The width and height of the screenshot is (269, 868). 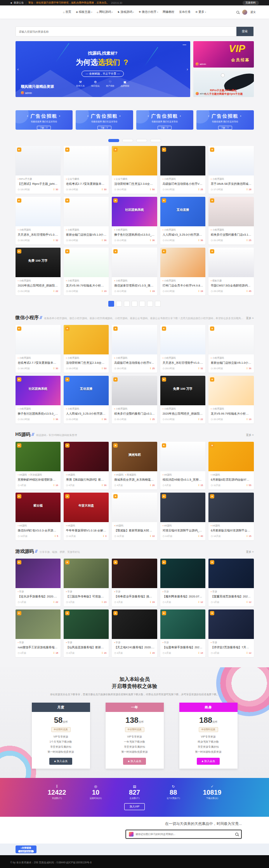 I want to click on resource-card: 小程序源码 基于JAVA SE开发的微信商城小程… 17小时前 28, so click(x=231, y=170).